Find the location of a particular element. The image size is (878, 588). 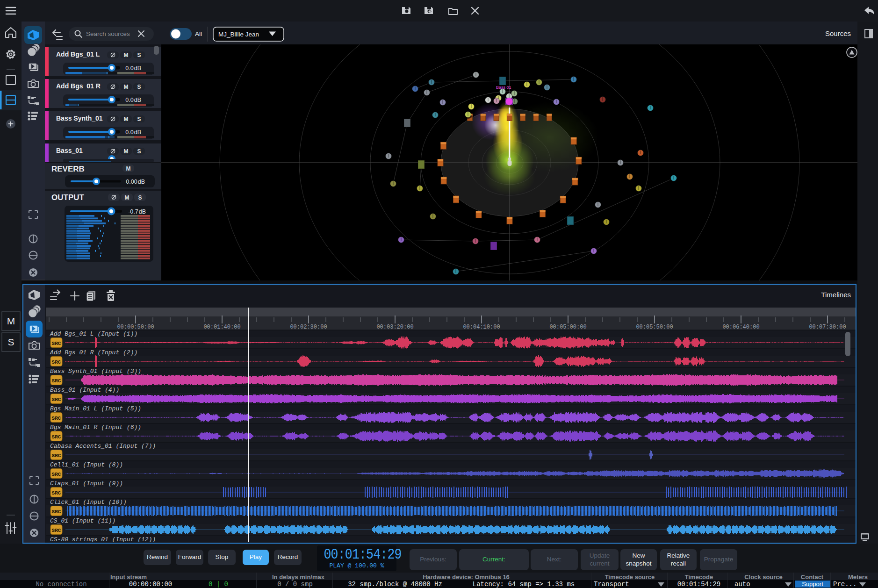

svg-text: CS_01 (Input (11)) is located at coordinates (83, 521).